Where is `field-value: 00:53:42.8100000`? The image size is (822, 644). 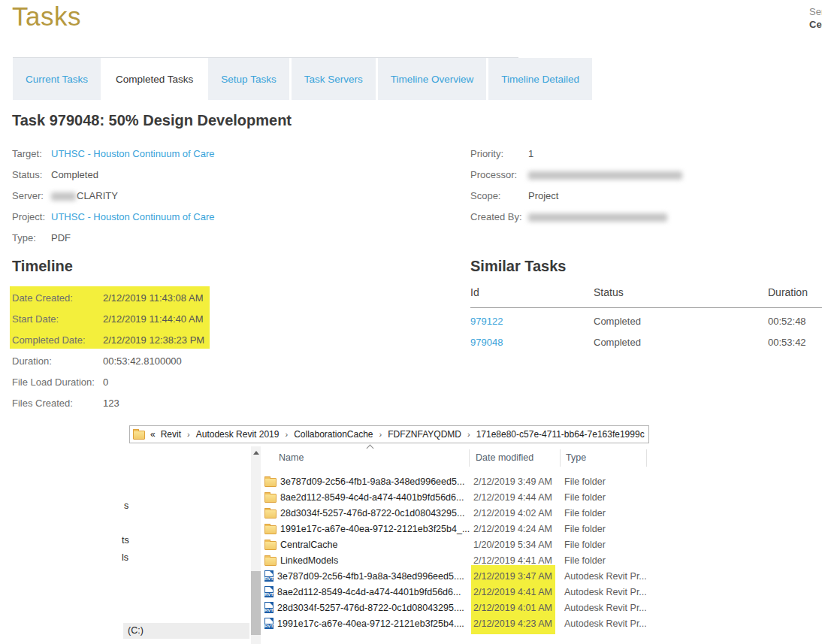 field-value: 00:53:42.8100000 is located at coordinates (143, 361).